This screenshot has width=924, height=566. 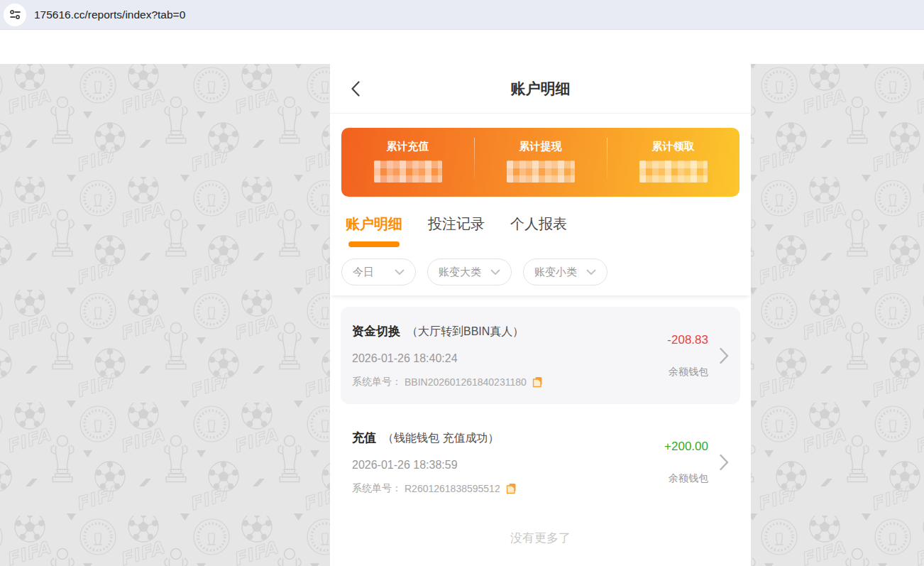 What do you see at coordinates (434, 465) in the screenshot?
I see `transaction-datetime: 2026-01-26 18:38:59` at bounding box center [434, 465].